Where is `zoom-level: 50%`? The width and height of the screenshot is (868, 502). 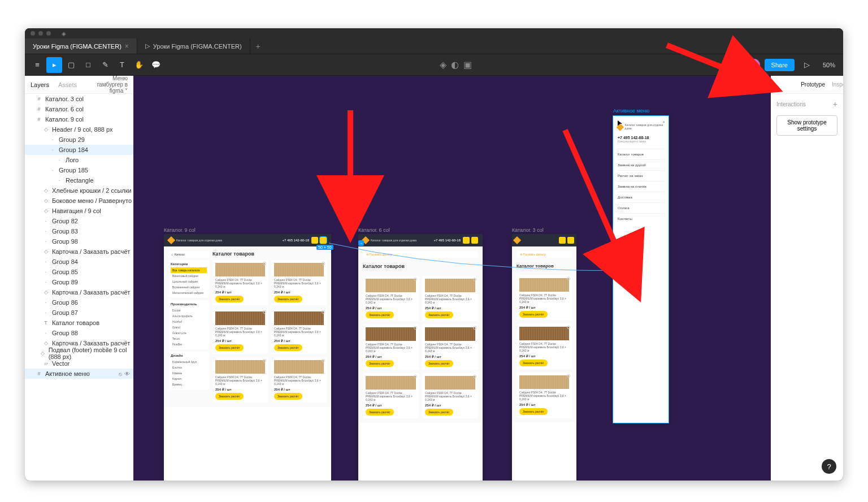 zoom-level: 50% is located at coordinates (829, 65).